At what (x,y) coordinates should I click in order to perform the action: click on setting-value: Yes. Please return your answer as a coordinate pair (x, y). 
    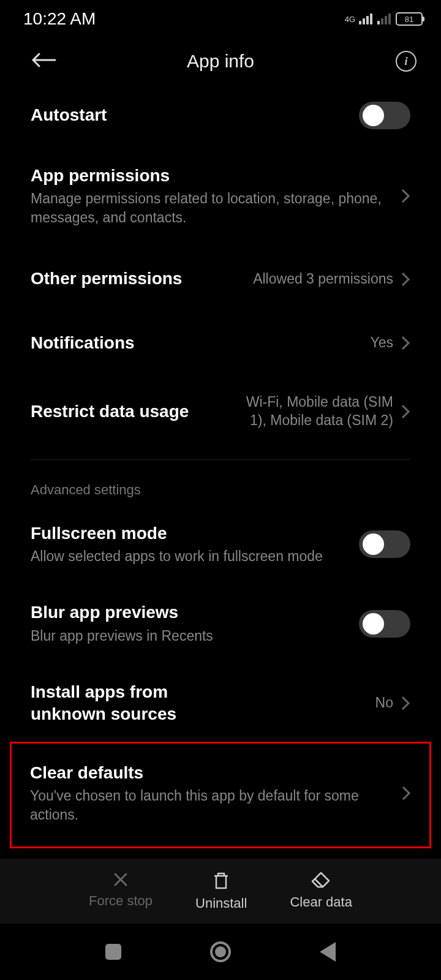
    Looking at the image, I should click on (382, 343).